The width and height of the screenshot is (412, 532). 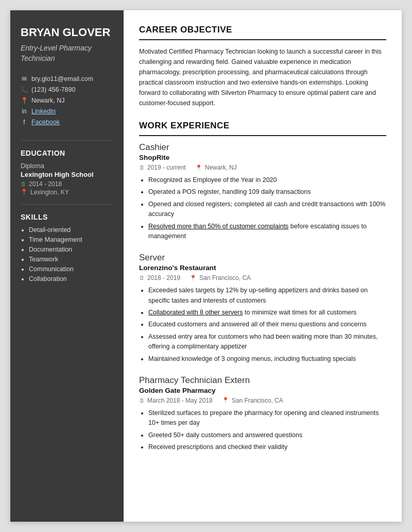 What do you see at coordinates (267, 325) in the screenshot?
I see `bullet-item: Educated customers and answered all of t…` at bounding box center [267, 325].